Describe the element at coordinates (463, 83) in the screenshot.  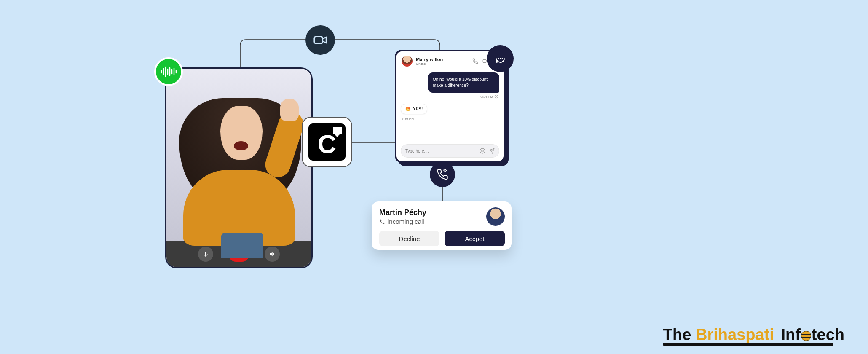
I see `message-them: Oh no! would a 10% discount make a diffe…` at that location.